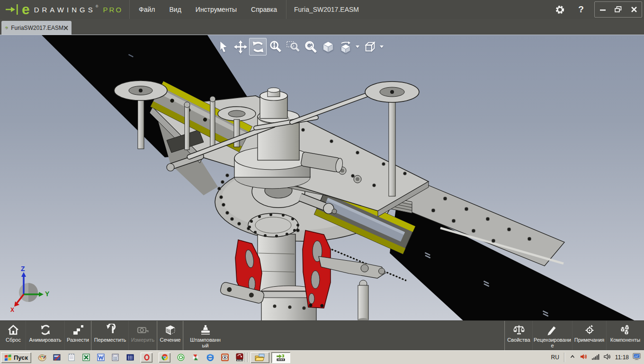  I want to click on orientation-triad: Z Y X, so click(30, 289).